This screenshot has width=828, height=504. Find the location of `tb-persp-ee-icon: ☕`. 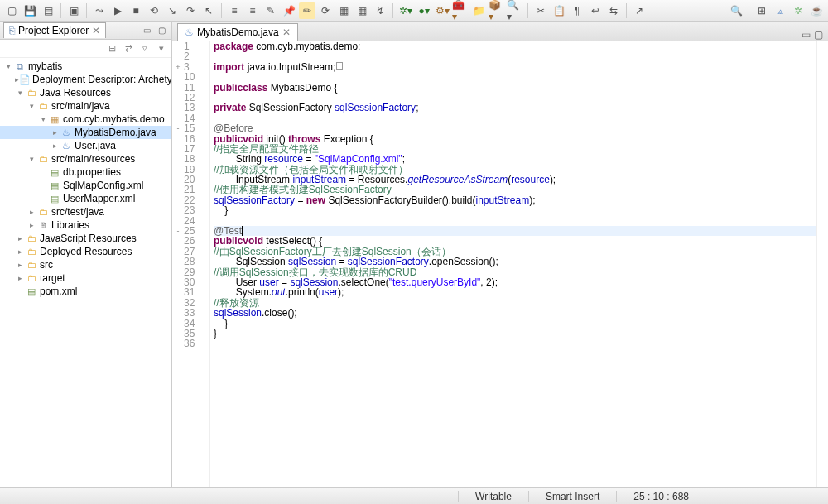

tb-persp-ee-icon: ☕ is located at coordinates (816, 11).